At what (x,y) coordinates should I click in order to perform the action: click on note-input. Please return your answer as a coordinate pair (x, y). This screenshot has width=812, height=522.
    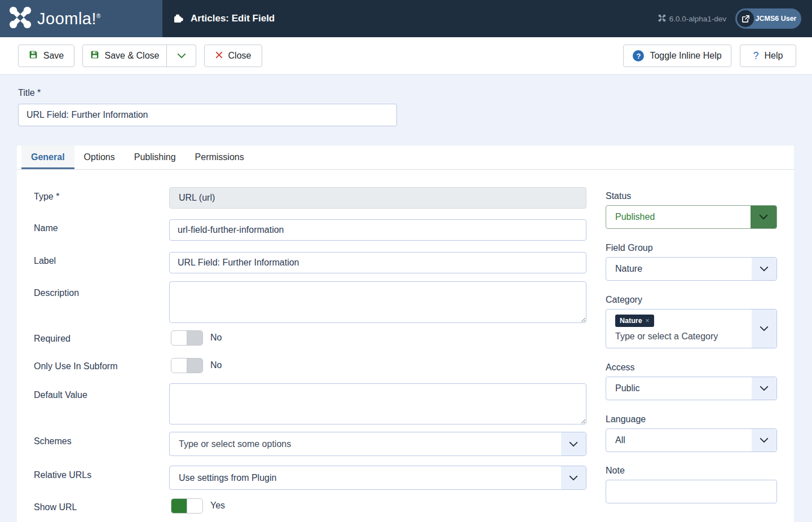
    Looking at the image, I should click on (691, 492).